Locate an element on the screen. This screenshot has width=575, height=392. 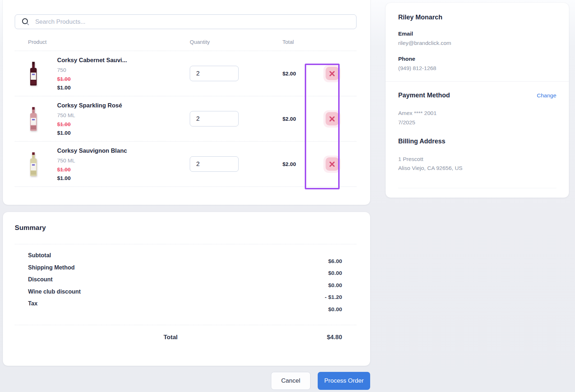
summary-row: Discount $0.00 is located at coordinates (185, 282).